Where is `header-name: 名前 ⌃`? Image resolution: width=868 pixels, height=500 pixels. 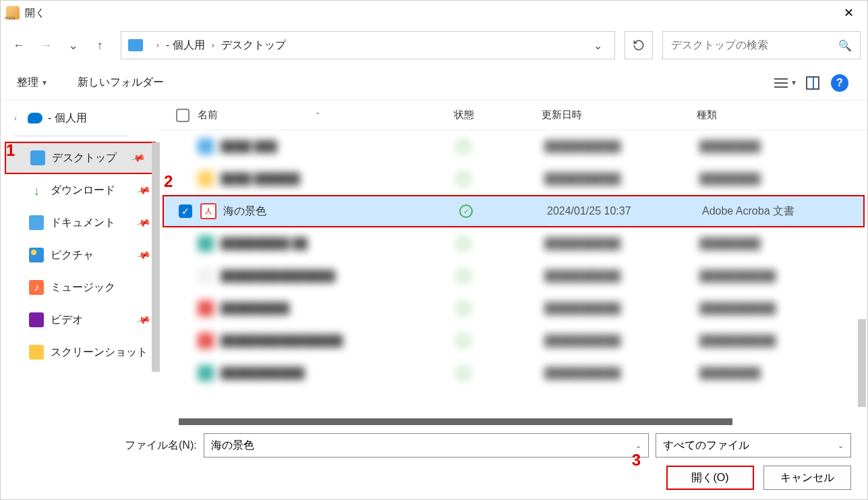
header-name: 名前 ⌃ is located at coordinates (326, 115).